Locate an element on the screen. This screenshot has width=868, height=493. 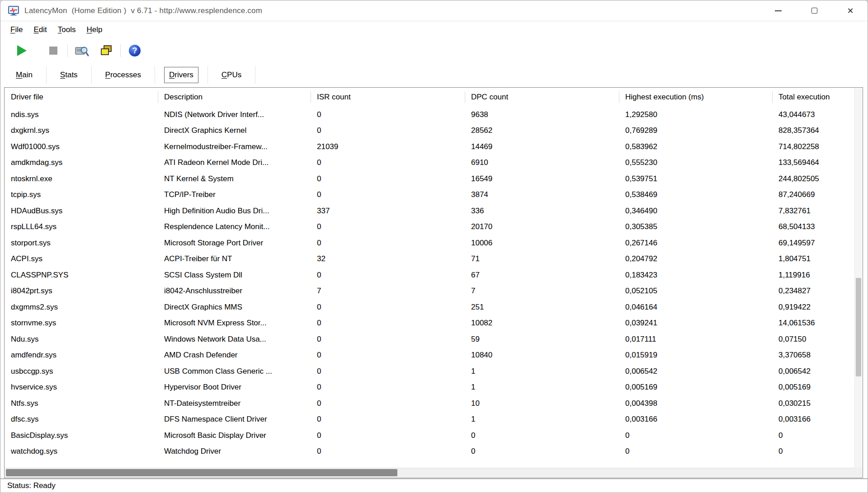
table-cell: Windows Network Data Usa... is located at coordinates (241, 339).